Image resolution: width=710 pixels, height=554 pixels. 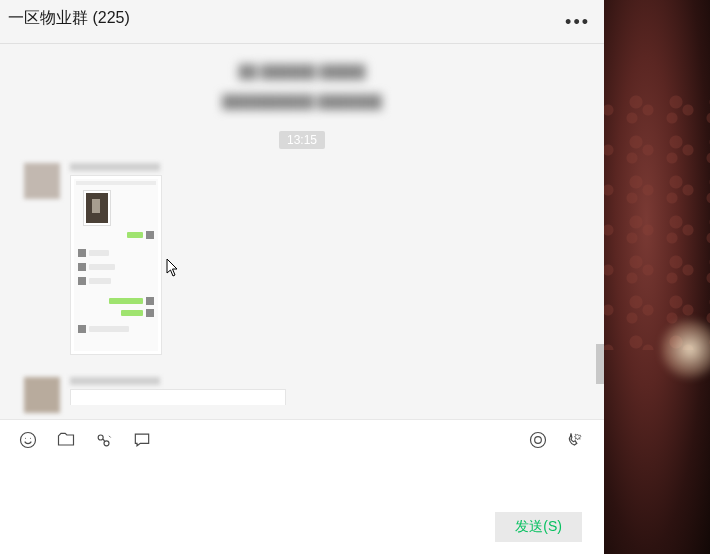 What do you see at coordinates (69, 16) in the screenshot?
I see `chat-title: 一区物业群 (225)` at bounding box center [69, 16].